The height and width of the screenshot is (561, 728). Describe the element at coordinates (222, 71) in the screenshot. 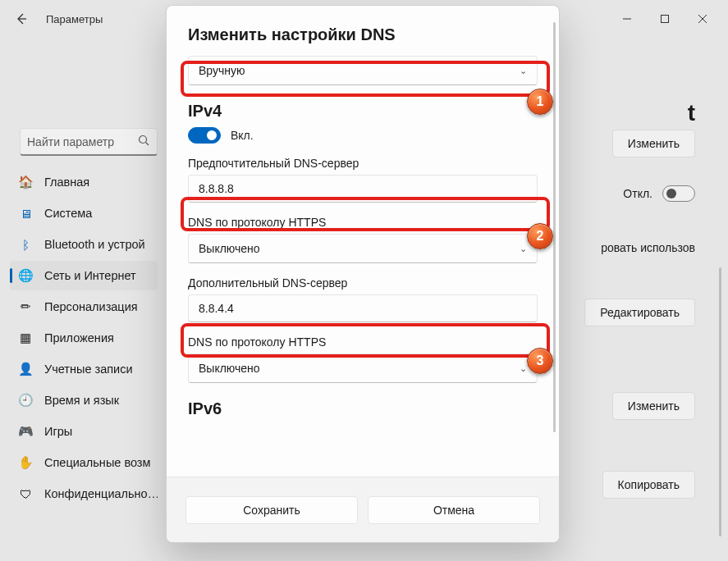

I see `dns-mode-value: Вручную` at that location.